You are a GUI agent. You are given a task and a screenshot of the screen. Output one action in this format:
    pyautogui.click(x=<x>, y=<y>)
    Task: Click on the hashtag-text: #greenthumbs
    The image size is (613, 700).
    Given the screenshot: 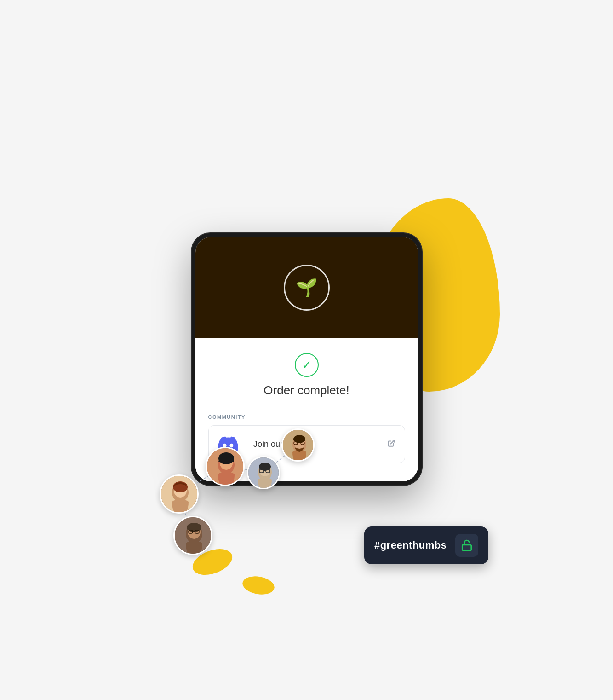 What is the action you would take?
    pyautogui.click(x=411, y=545)
    